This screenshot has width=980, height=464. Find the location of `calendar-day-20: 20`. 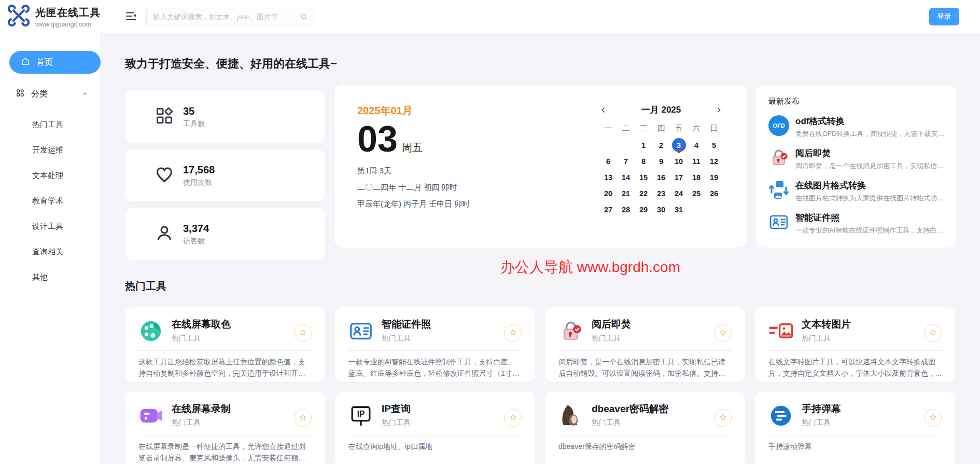

calendar-day-20: 20 is located at coordinates (608, 193).